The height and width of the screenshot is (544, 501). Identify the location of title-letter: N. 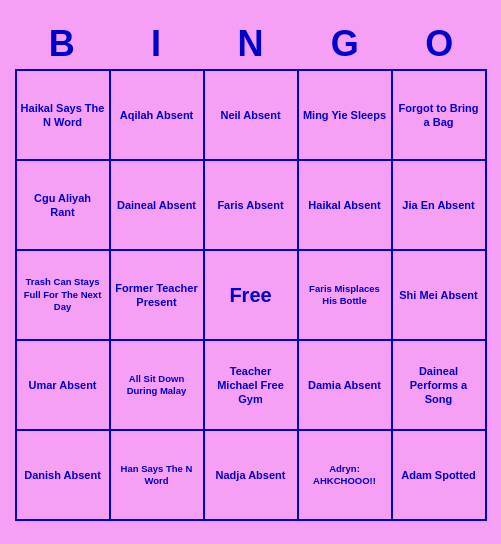
(250, 44).